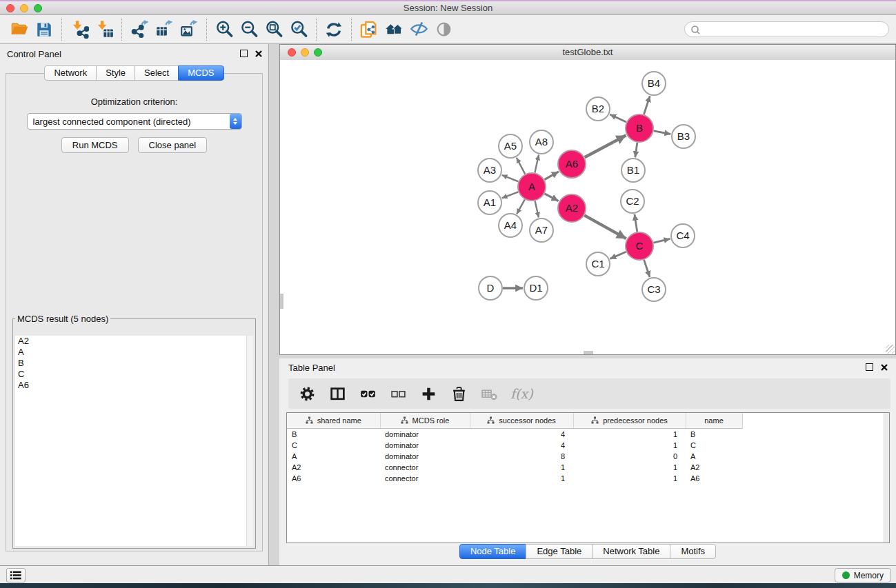 This screenshot has height=588, width=896. I want to click on column-header-mcds-role: MCDS role, so click(425, 420).